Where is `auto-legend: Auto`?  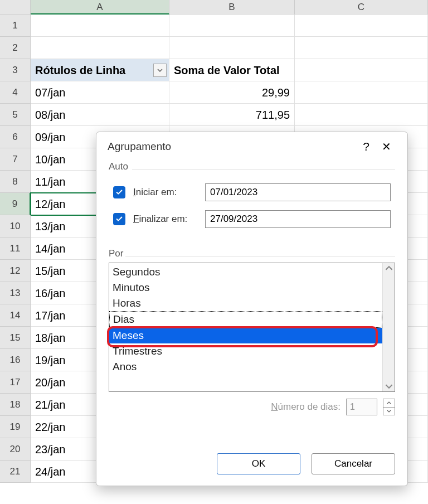
auto-legend: Auto is located at coordinates (252, 168).